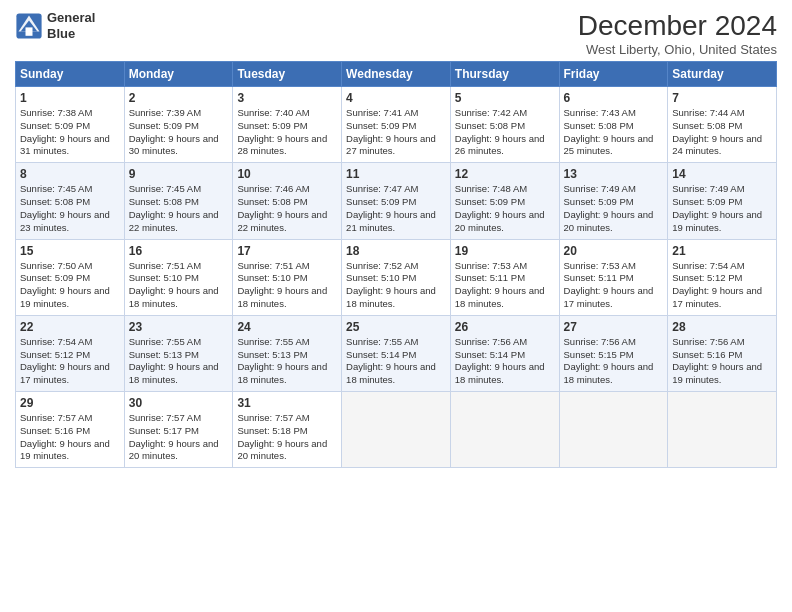 The height and width of the screenshot is (612, 792). I want to click on calendar-cell: 1Sunrise: 7:38 AMSunset: 5:09 PMDaylight…, so click(70, 125).